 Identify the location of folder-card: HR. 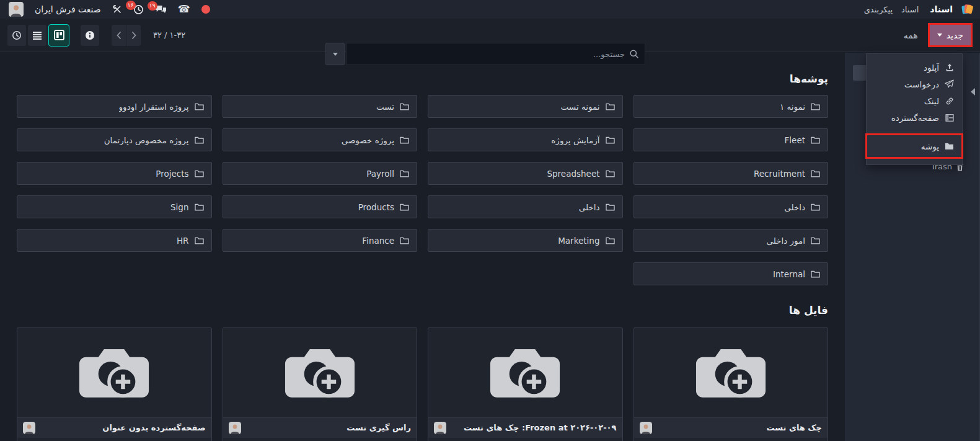
(114, 241).